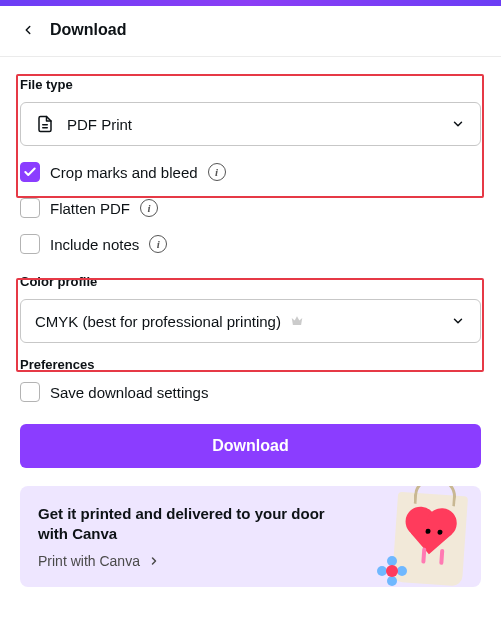 The height and width of the screenshot is (641, 501). Describe the element at coordinates (250, 282) in the screenshot. I see `color-profile-label: Color profile` at that location.